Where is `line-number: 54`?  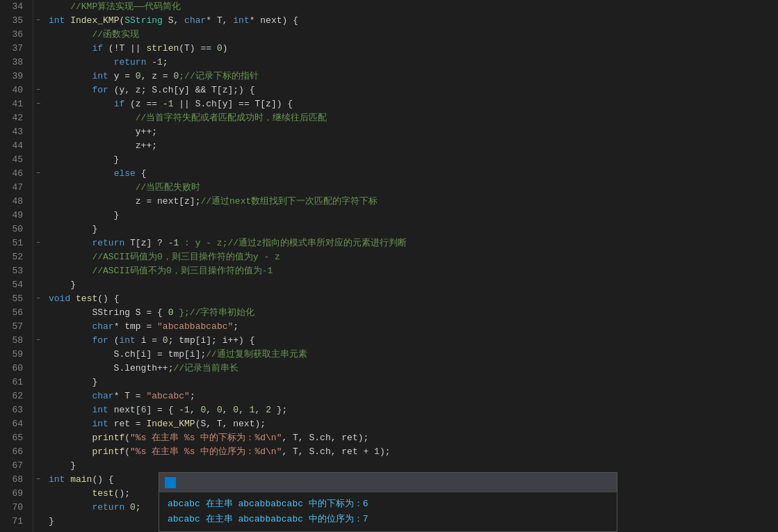 line-number: 54 is located at coordinates (14, 285).